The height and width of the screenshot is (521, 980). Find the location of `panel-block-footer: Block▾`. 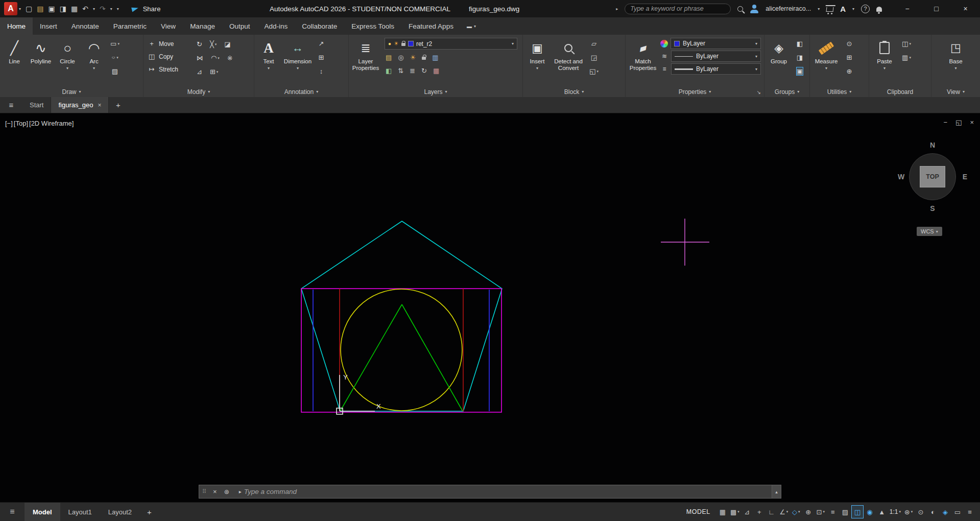

panel-block-footer: Block▾ is located at coordinates (574, 92).